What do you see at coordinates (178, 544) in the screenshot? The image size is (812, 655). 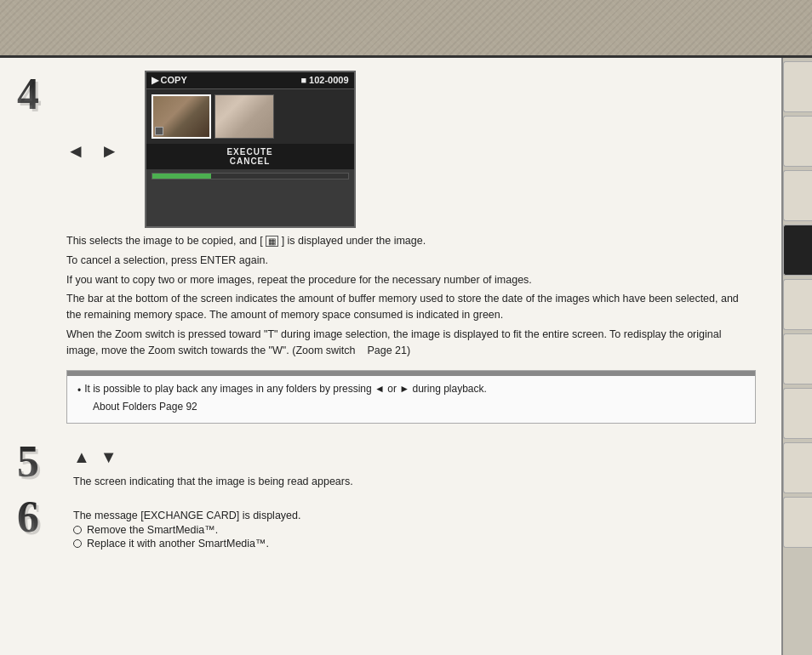 I see `step6-p3: Replace it with another SmartMedia™.` at bounding box center [178, 544].